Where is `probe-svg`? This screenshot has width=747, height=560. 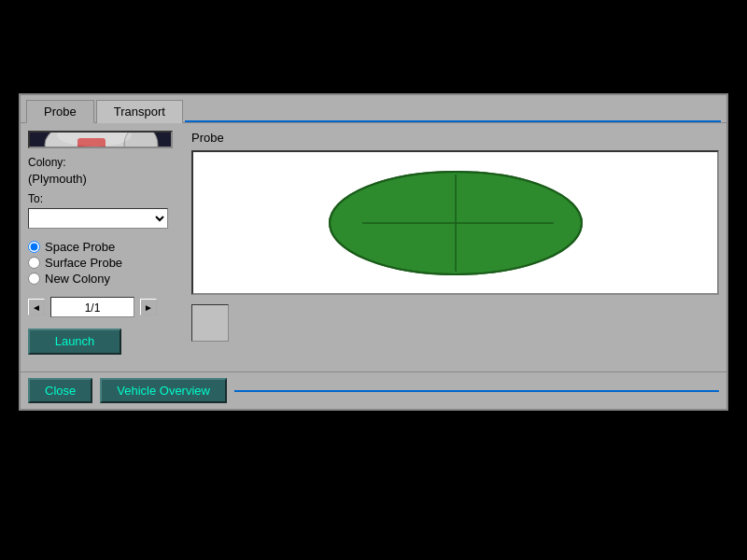
probe-svg is located at coordinates (101, 140).